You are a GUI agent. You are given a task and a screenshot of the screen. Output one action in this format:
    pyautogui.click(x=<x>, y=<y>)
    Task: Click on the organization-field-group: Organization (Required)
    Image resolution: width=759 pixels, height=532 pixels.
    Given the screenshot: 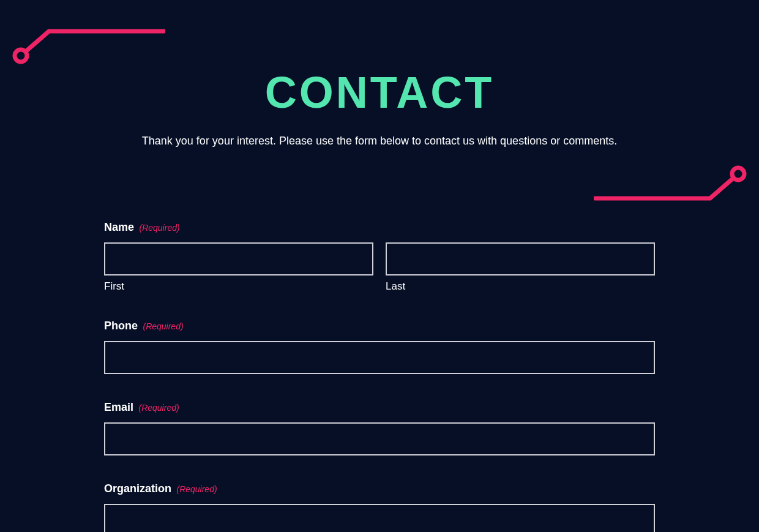 What is the action you would take?
    pyautogui.click(x=380, y=507)
    